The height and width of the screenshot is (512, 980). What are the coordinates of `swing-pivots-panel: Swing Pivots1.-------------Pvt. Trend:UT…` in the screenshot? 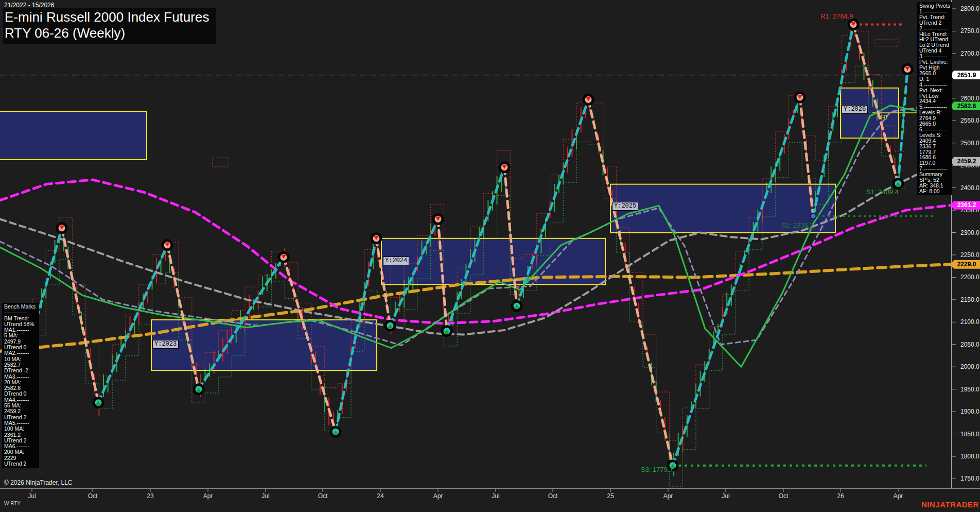 It's located at (935, 99).